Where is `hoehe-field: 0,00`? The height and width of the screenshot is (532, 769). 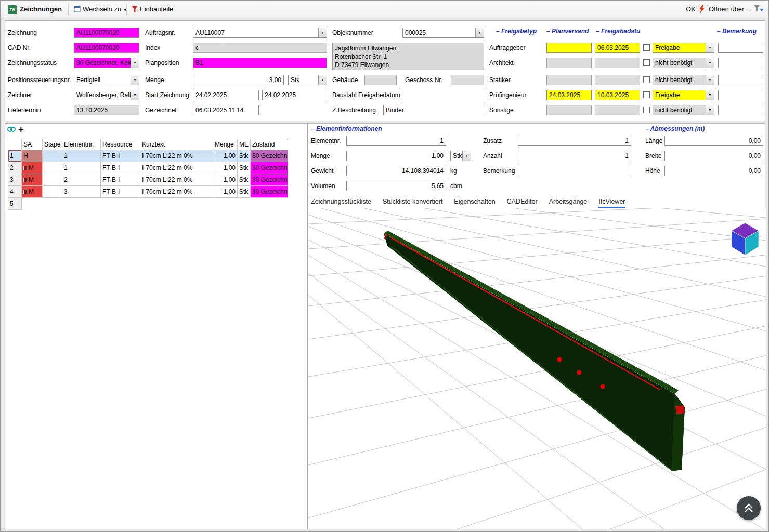 hoehe-field: 0,00 is located at coordinates (714, 171).